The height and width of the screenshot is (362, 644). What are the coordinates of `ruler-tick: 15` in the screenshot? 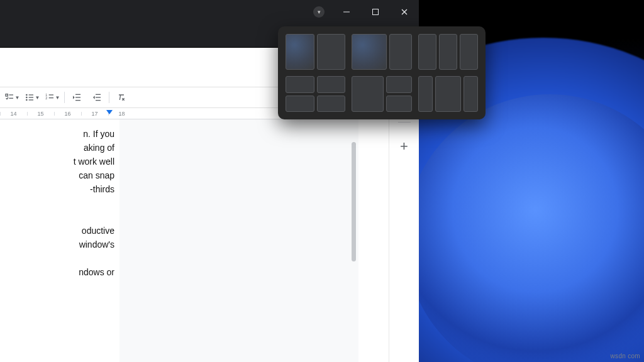 It's located at (40, 114).